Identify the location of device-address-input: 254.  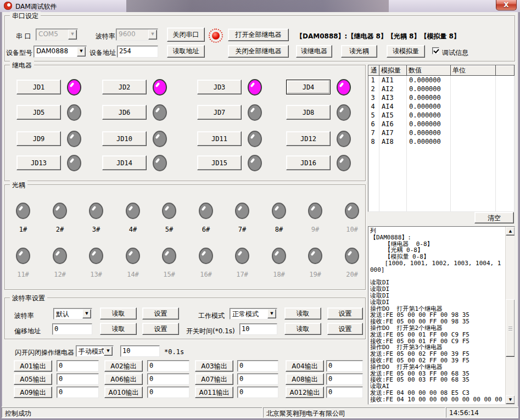
(137, 52).